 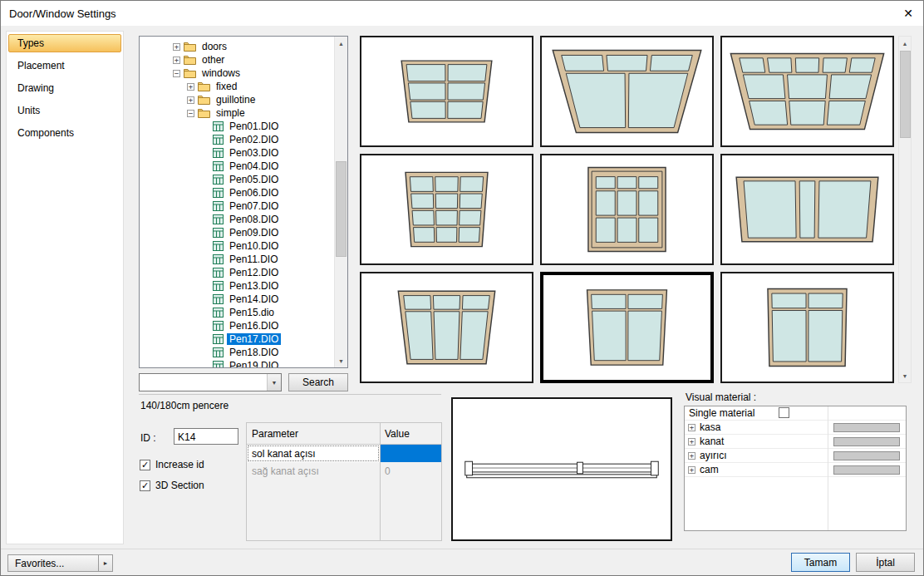 I want to click on tree-node-label: Pen19.DIO, so click(x=254, y=364).